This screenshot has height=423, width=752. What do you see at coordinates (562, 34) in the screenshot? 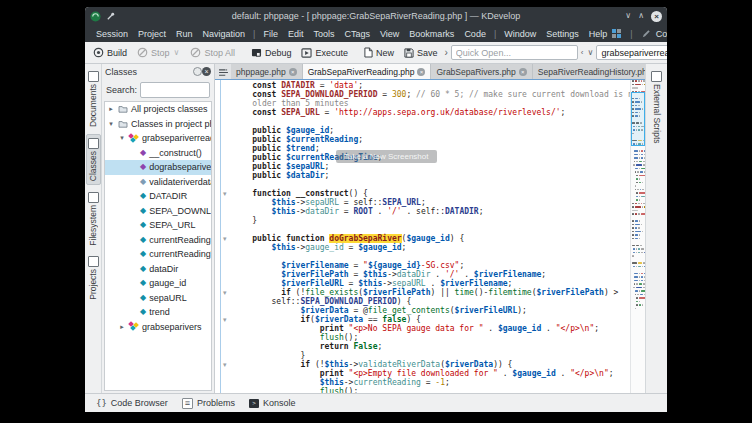
I see `menu-settings: Settings` at bounding box center [562, 34].